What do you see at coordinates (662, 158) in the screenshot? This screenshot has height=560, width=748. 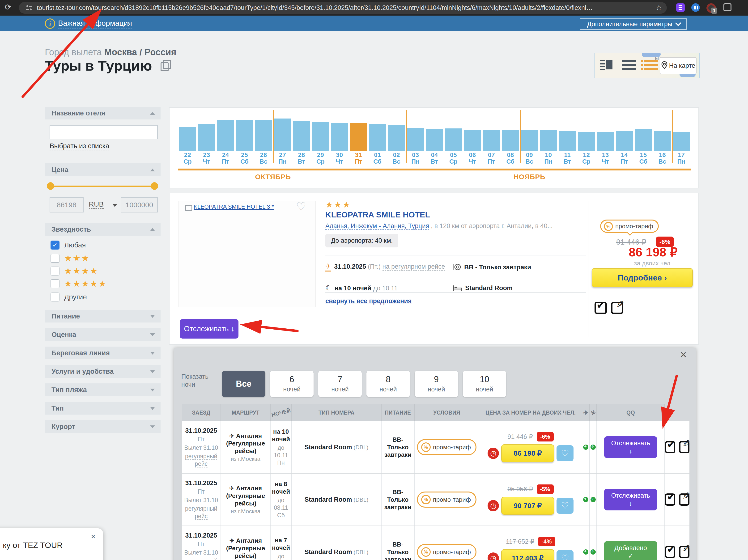 I see `chart-date: 16Вс` at bounding box center [662, 158].